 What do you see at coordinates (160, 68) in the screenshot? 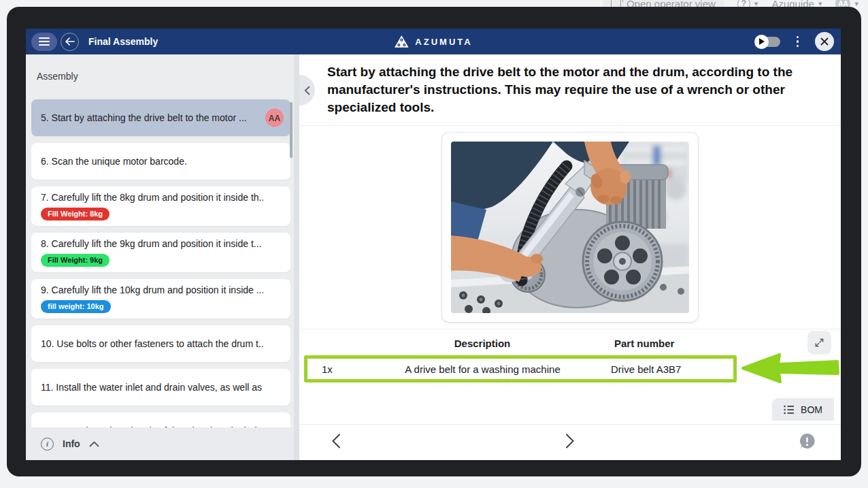
I see `section-label: Assembly` at bounding box center [160, 68].